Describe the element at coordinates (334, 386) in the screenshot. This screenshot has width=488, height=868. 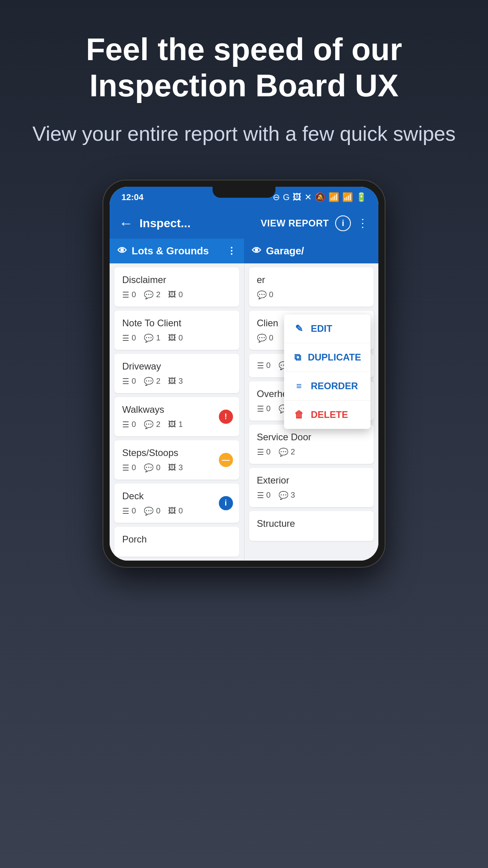
I see `reorder-label: REORDER` at that location.